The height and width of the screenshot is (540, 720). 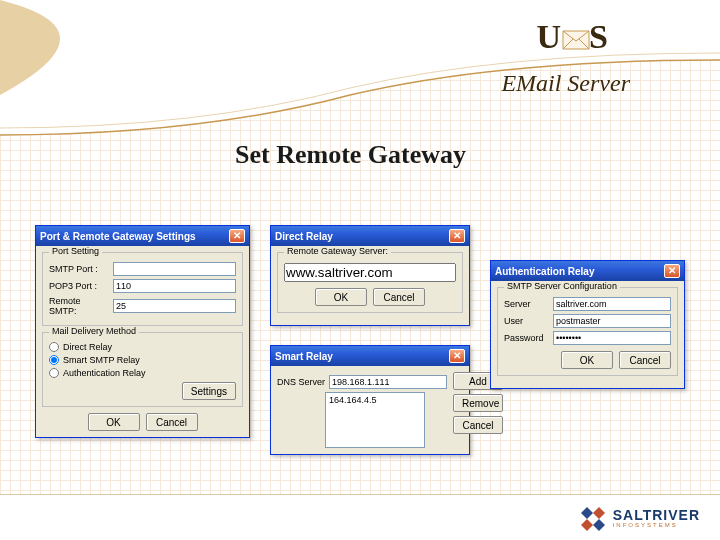 I want to click on pop3-port-input, so click(x=174, y=286).